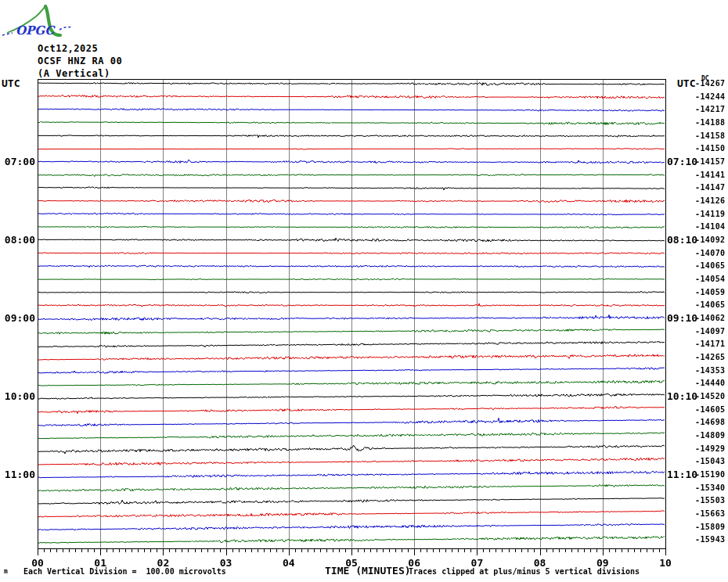  Describe the element at coordinates (368, 571) in the screenshot. I see `x-axis-title: TIME (MINUTES)` at that location.